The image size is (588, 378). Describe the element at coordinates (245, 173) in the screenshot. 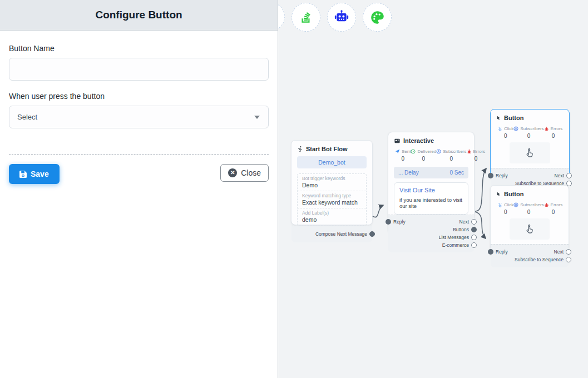

I see `close-button: ✕ Close` at that location.